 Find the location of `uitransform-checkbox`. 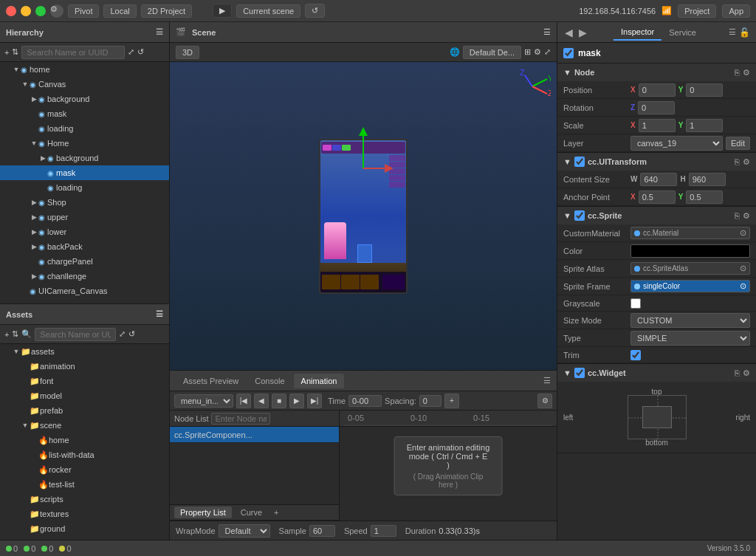

uitransform-checkbox is located at coordinates (580, 162).